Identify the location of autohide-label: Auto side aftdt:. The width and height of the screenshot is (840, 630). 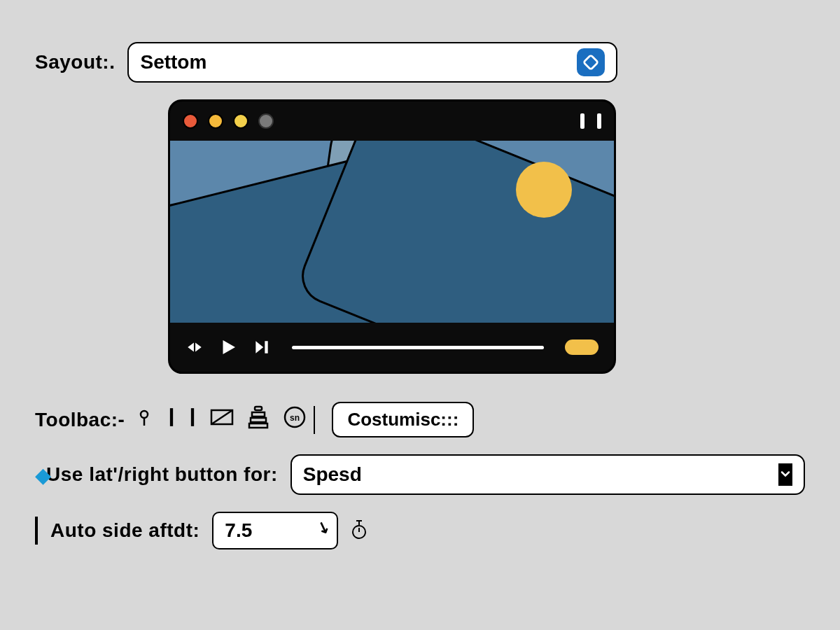
(125, 531).